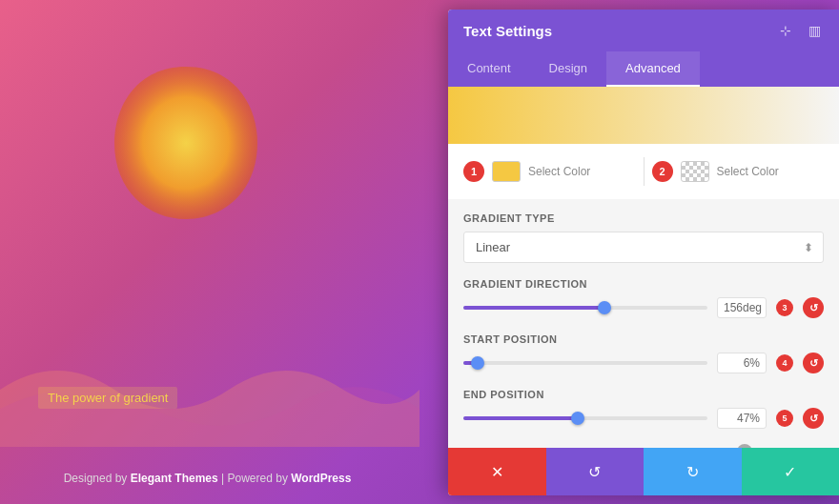  Describe the element at coordinates (186, 143) in the screenshot. I see `decorative-blob` at that location.